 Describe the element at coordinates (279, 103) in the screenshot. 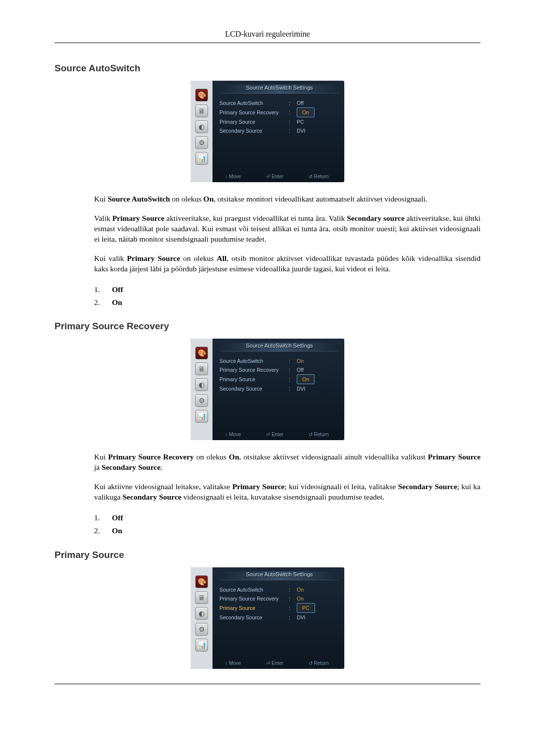

I see `osd-setting-row: Source AutoSwitch:Off` at that location.